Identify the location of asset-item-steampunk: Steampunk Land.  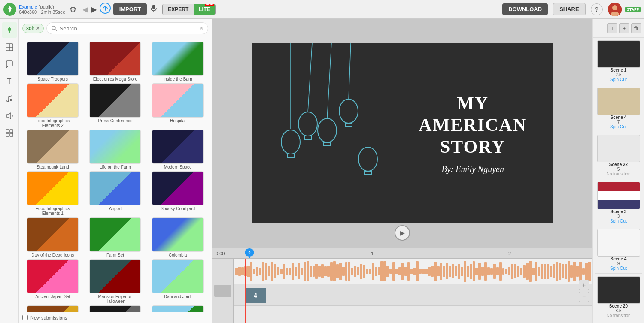
(53, 149).